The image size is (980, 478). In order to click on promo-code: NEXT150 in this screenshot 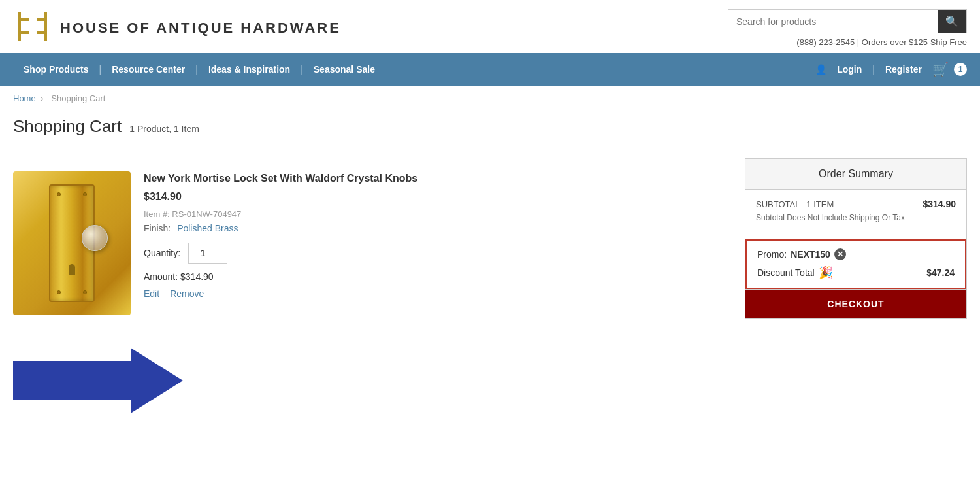, I will do `click(810, 254)`.